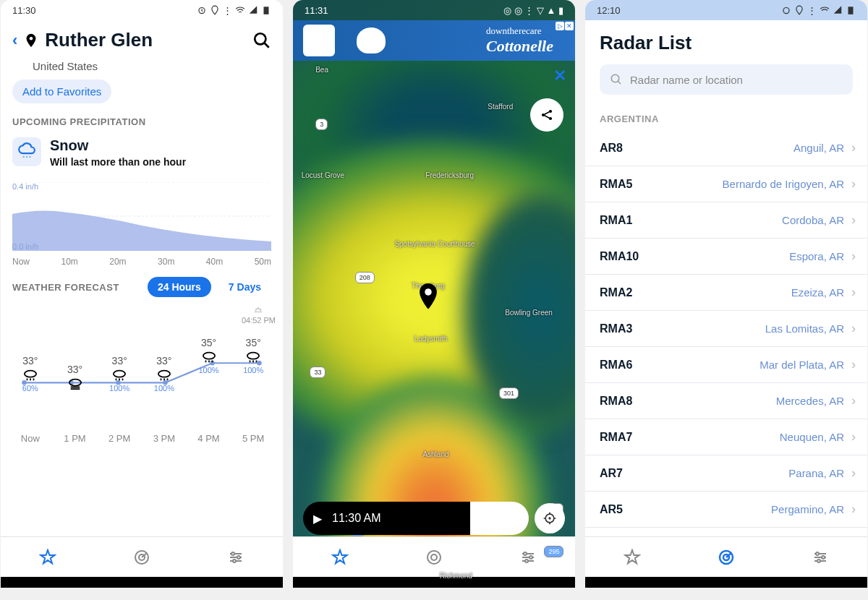  What do you see at coordinates (726, 119) in the screenshot?
I see `group-header: ARGENTINA` at bounding box center [726, 119].